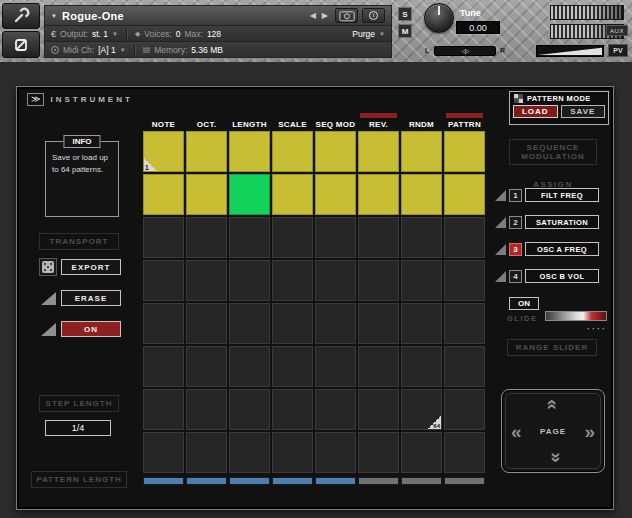  What do you see at coordinates (106, 50) in the screenshot?
I see `midi-value: [A] 1` at bounding box center [106, 50].